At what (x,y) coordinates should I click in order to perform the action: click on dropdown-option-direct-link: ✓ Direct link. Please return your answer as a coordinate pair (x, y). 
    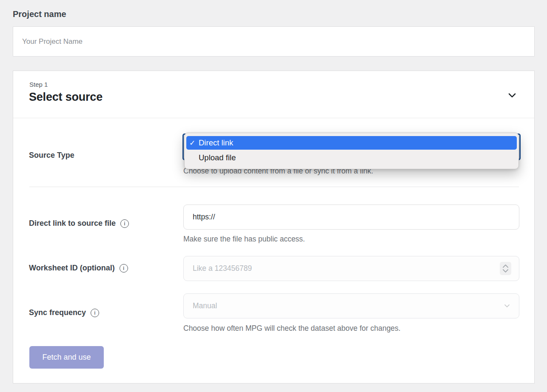
    Looking at the image, I should click on (351, 143).